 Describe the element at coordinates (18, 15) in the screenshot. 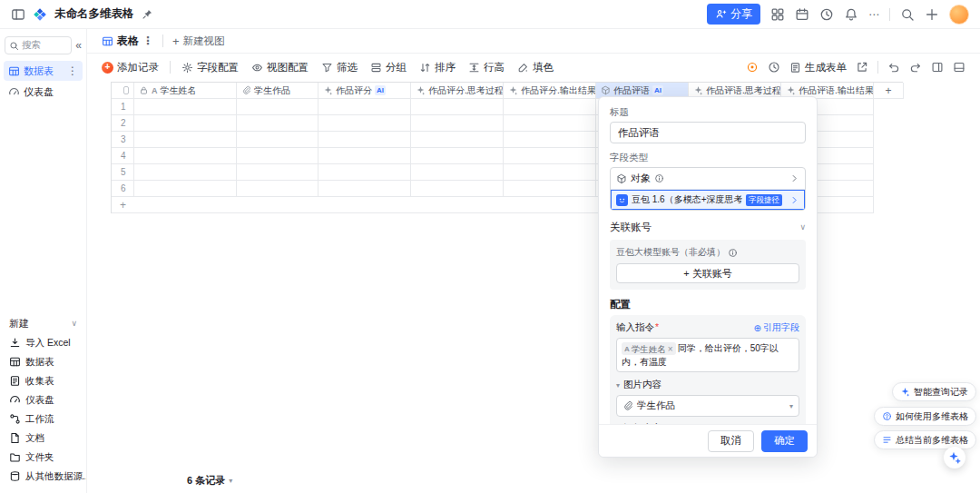

I see `sidebar-toggle-icon` at that location.